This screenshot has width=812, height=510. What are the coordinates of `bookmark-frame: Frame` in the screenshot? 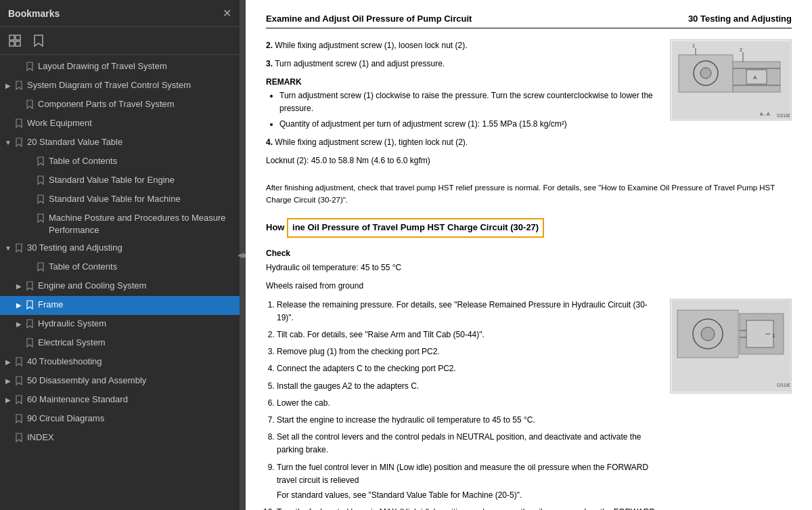 It's located at (120, 305).